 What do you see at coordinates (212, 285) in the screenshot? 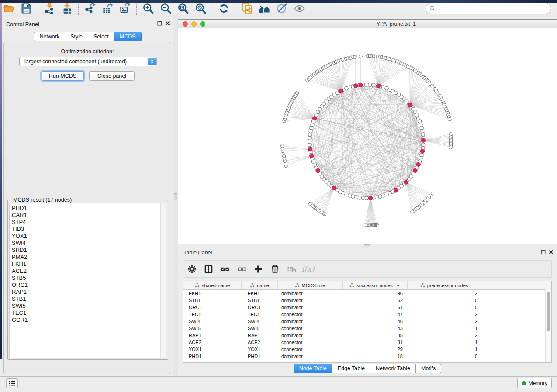
I see `column-header-shared-name: shared name` at bounding box center [212, 285].